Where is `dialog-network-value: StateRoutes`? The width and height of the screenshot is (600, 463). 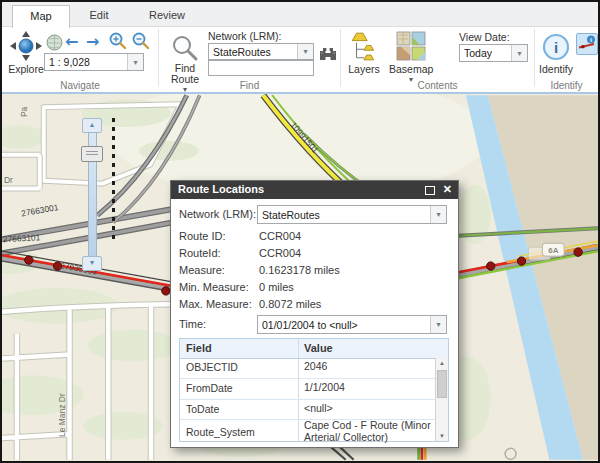 dialog-network-value: StateRoutes is located at coordinates (291, 214).